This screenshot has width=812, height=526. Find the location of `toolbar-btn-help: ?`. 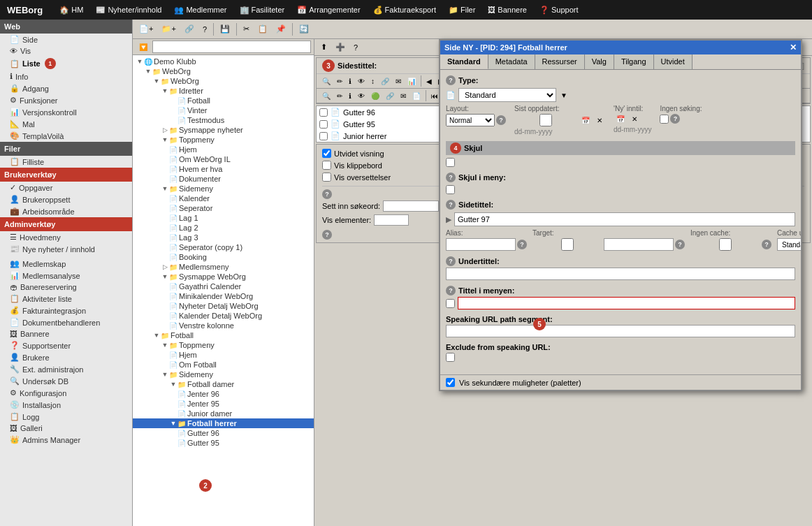

toolbar-btn-help: ? is located at coordinates (205, 29).